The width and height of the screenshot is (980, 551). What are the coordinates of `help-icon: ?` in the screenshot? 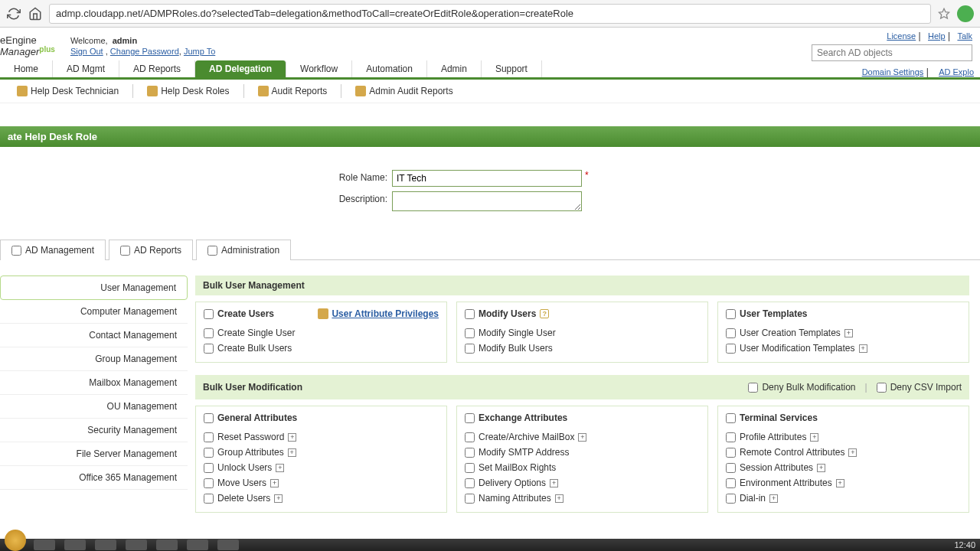 It's located at (544, 314).